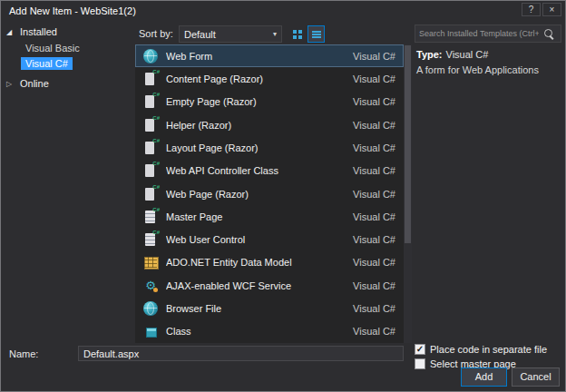 The width and height of the screenshot is (566, 392). What do you see at coordinates (269, 285) in the screenshot?
I see `template-row: AJAX-enabled WCF Service Visual C#` at bounding box center [269, 285].